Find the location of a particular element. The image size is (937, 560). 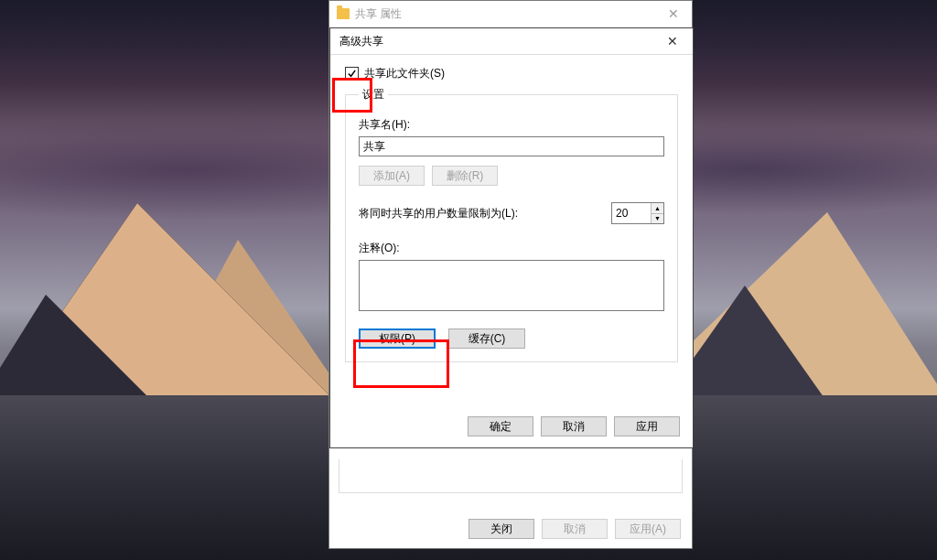

spin-down-icon: ▼ is located at coordinates (657, 220).